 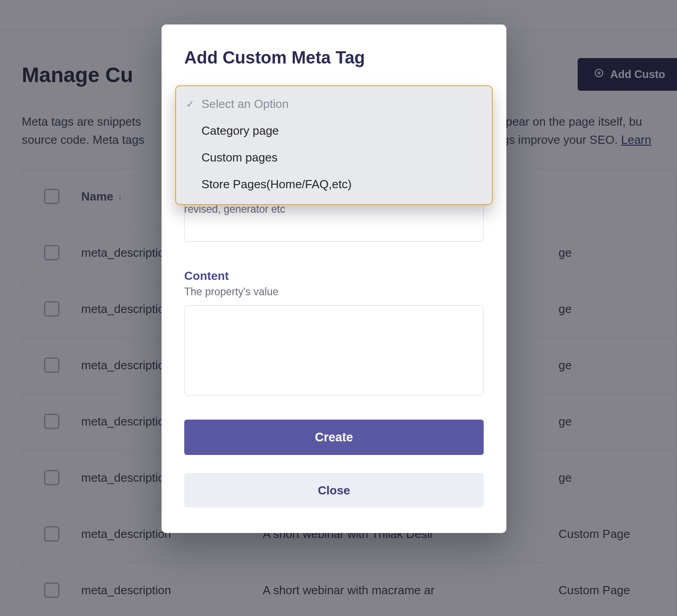 What do you see at coordinates (334, 58) in the screenshot?
I see `modal-title: Add Custom Meta Tag` at bounding box center [334, 58].